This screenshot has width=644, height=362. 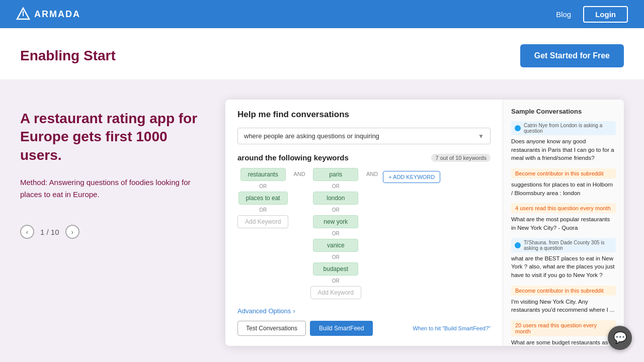 What do you see at coordinates (364, 158) in the screenshot?
I see `keywords-header: around the following keywords 7 out of 1…` at bounding box center [364, 158].